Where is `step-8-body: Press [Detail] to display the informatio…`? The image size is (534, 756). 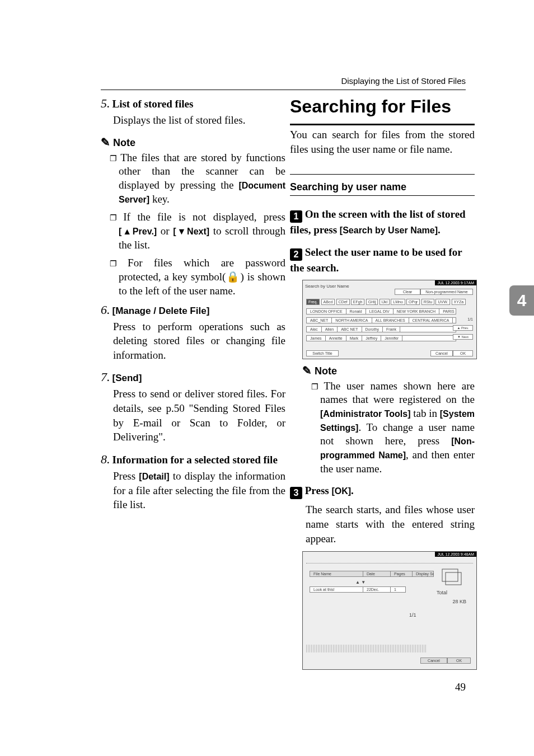
step-8-body: Press [Detail] to display the informatio… is located at coordinates (199, 490).